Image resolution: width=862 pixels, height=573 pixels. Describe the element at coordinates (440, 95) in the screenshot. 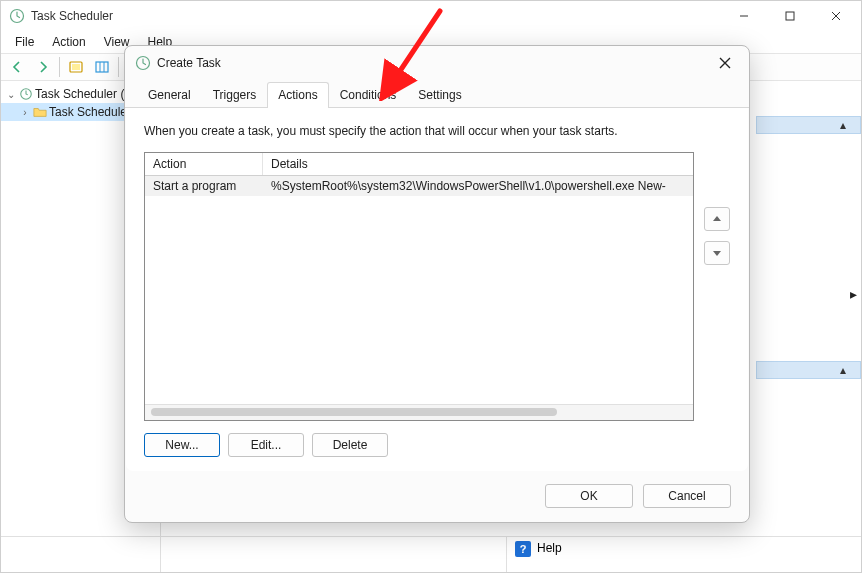

I see `tab-settings: Settings` at that location.